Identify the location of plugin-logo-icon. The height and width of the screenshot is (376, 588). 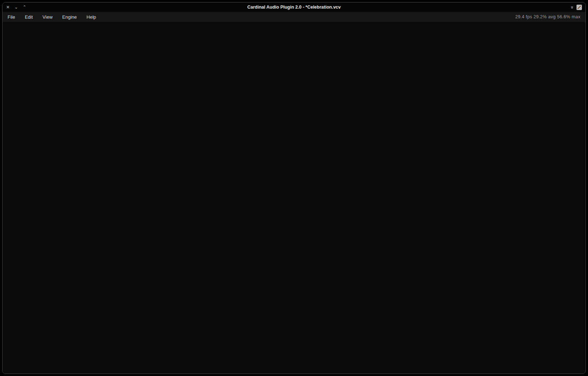
(579, 7).